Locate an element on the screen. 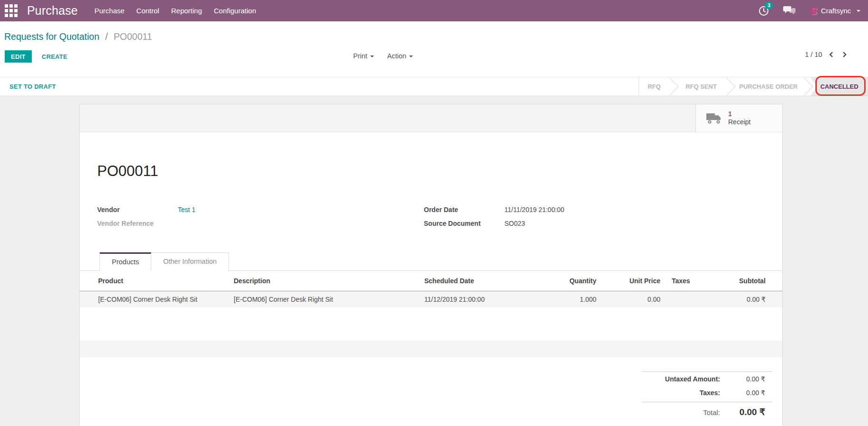 Image resolution: width=868 pixels, height=426 pixels. col-taxes: Taxes is located at coordinates (694, 281).